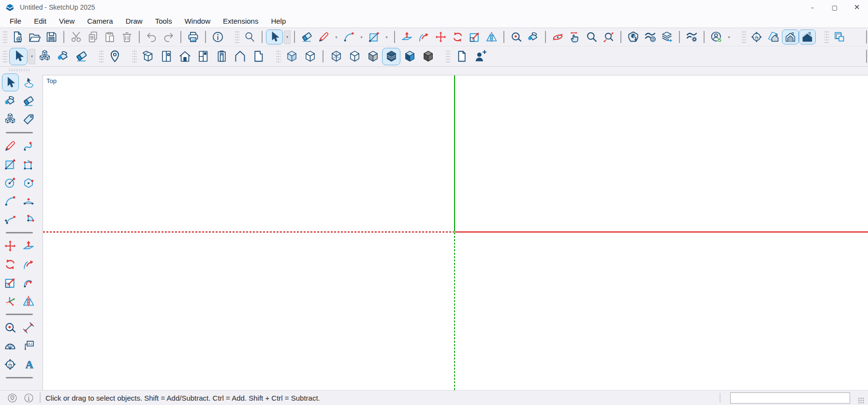 The height and width of the screenshot is (405, 868). I want to click on arch-roof-button, so click(240, 57).